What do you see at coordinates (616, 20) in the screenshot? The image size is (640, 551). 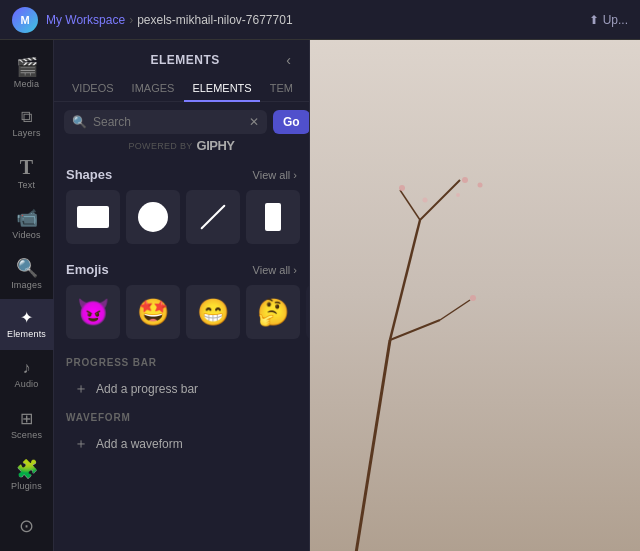 I see `upload-label: Up...` at bounding box center [616, 20].